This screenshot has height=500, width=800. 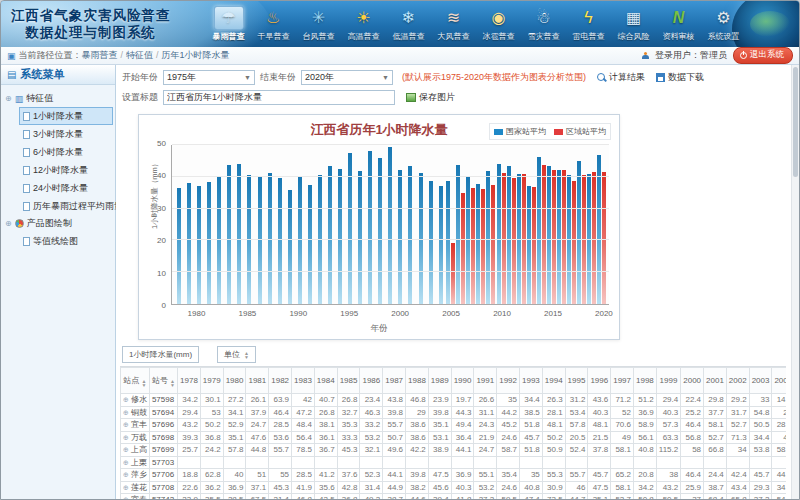 What do you see at coordinates (326, 381) in the screenshot?
I see `col-header-year-1984: 1984` at bounding box center [326, 381].